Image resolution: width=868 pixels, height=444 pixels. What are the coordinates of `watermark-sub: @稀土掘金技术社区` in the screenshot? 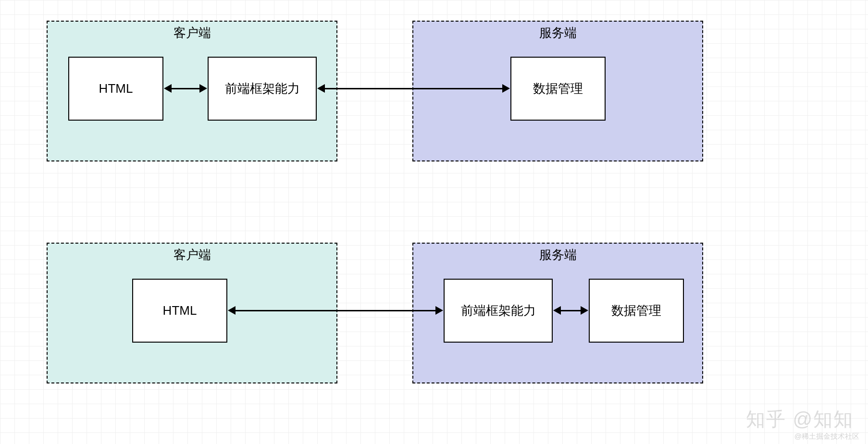 It's located at (827, 436).